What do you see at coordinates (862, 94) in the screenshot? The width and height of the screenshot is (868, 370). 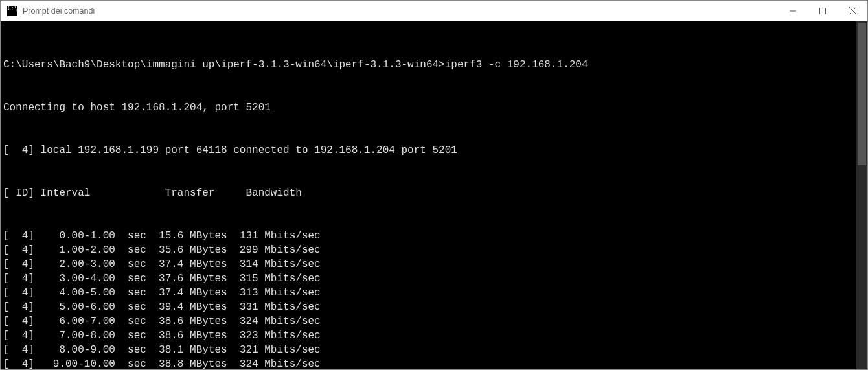 I see `scrollbar-thumb` at bounding box center [862, 94].